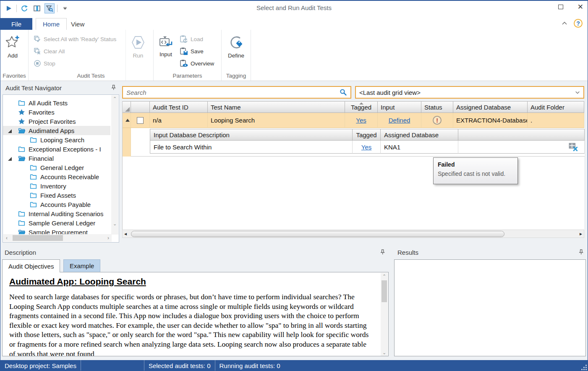 The height and width of the screenshot is (371, 588). Describe the element at coordinates (140, 120) in the screenshot. I see `row-checkbox-cell` at that location.